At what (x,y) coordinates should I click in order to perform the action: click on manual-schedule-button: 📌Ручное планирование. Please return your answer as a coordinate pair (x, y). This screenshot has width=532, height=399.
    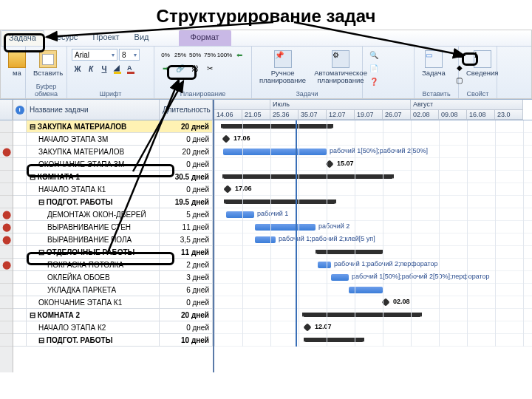
    Looking at the image, I should click on (282, 67).